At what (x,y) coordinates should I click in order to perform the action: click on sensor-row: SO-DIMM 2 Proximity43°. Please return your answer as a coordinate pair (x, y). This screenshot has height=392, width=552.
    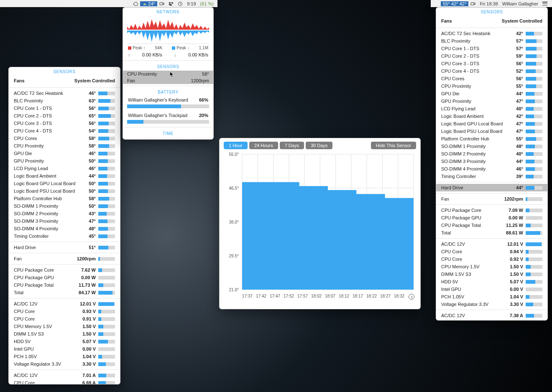
    Looking at the image, I should click on (64, 214).